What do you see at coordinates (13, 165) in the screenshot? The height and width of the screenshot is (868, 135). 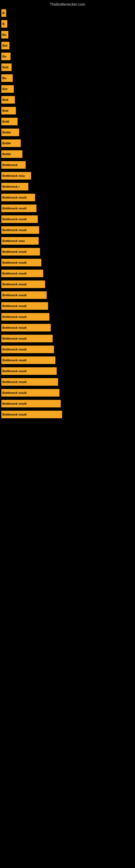 I see `bar-item: Bottleneck` at bounding box center [13, 165].